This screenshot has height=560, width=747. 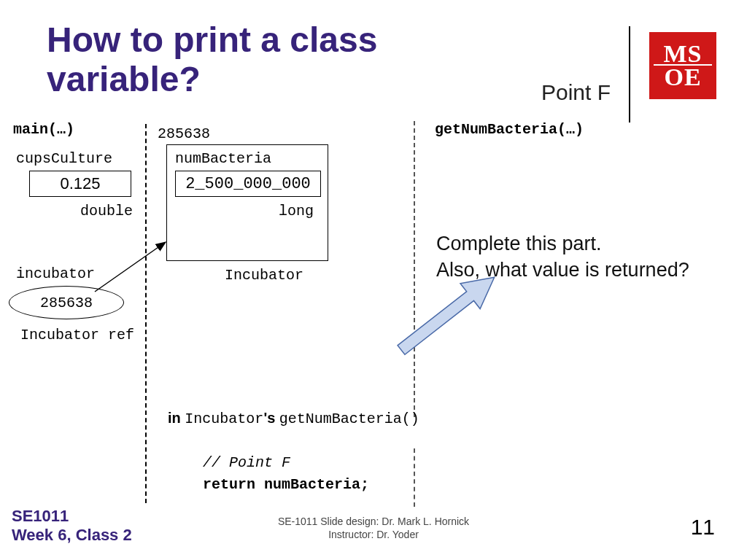 I want to click on object-address-label: 285638, so click(x=184, y=134).